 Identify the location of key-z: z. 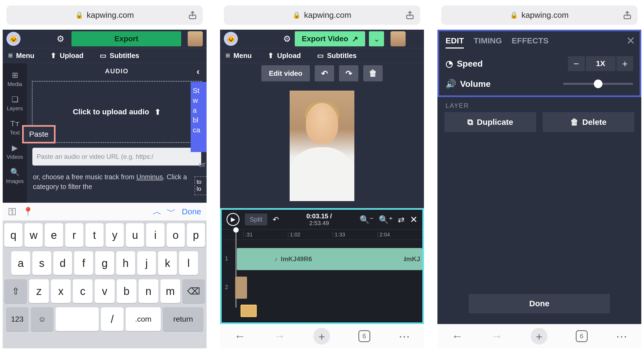
(39, 291).